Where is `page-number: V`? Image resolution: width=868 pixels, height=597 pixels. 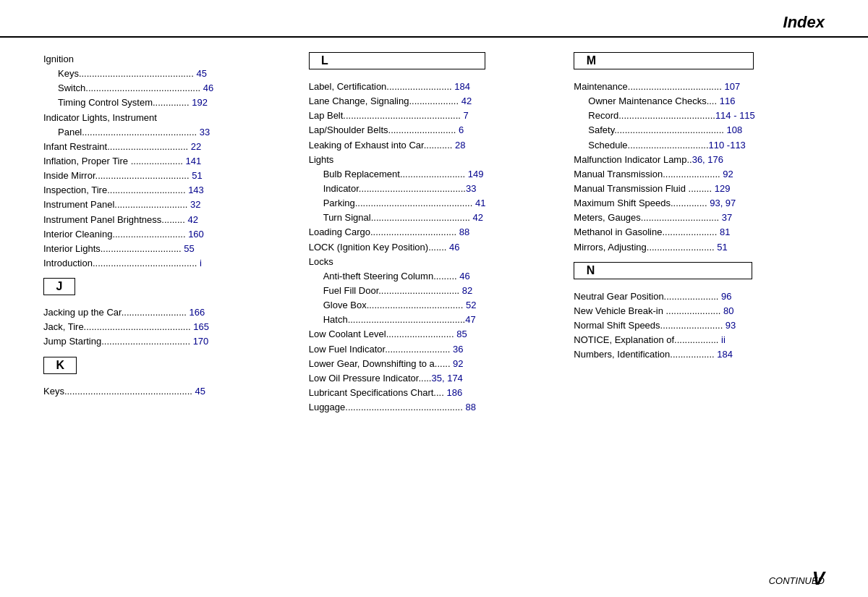 page-number: V is located at coordinates (819, 579).